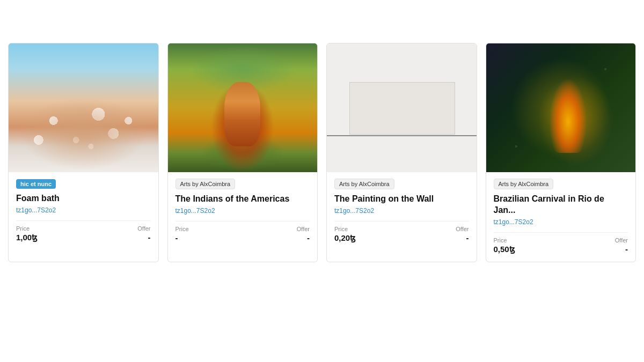 Image resolution: width=644 pixels, height=362 pixels. Describe the element at coordinates (561, 205) in the screenshot. I see `card-title: Brazilian Carnival in Rio de Jan...` at that location.